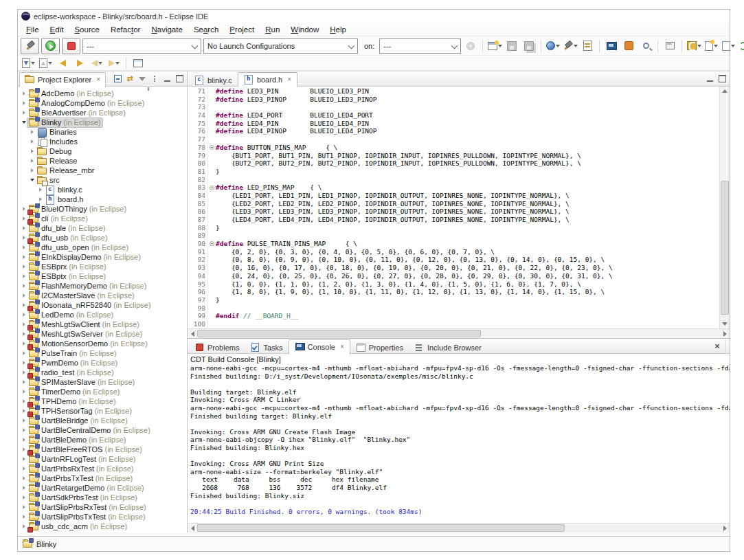  What do you see at coordinates (272, 30) in the screenshot?
I see `menu-run: Run` at bounding box center [272, 30].